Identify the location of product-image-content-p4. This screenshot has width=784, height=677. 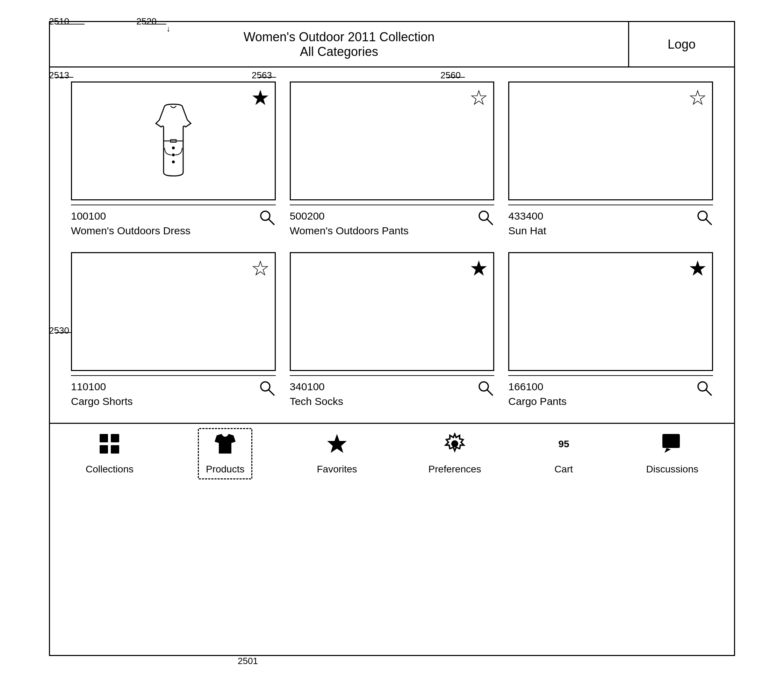
(173, 312).